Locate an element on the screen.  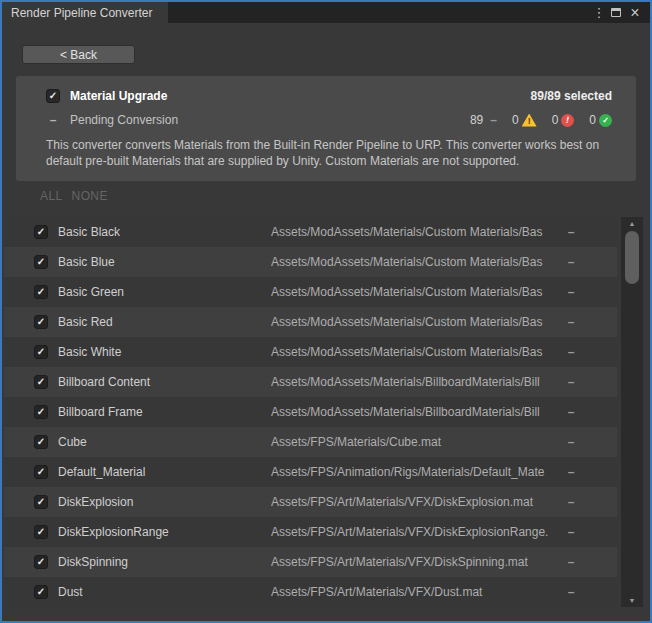
table-row: Dust Assets/FPS/Art/Materials/VFX/Dust.m… is located at coordinates (310, 592).